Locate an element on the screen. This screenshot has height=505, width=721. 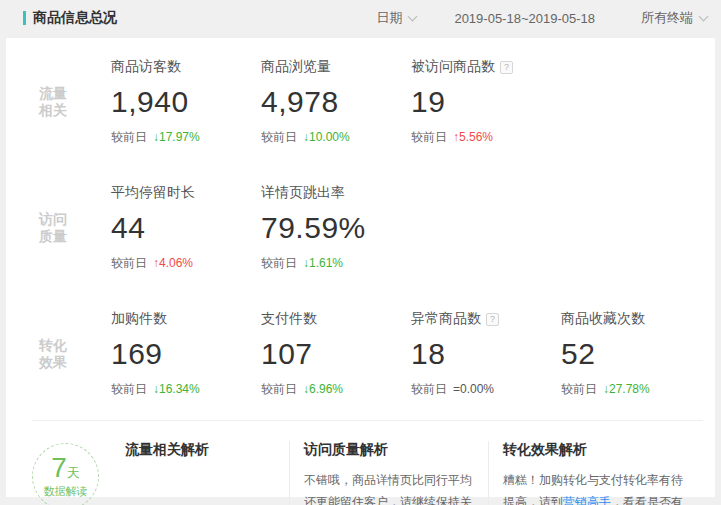
metric-label: 支付件数 is located at coordinates (289, 318).